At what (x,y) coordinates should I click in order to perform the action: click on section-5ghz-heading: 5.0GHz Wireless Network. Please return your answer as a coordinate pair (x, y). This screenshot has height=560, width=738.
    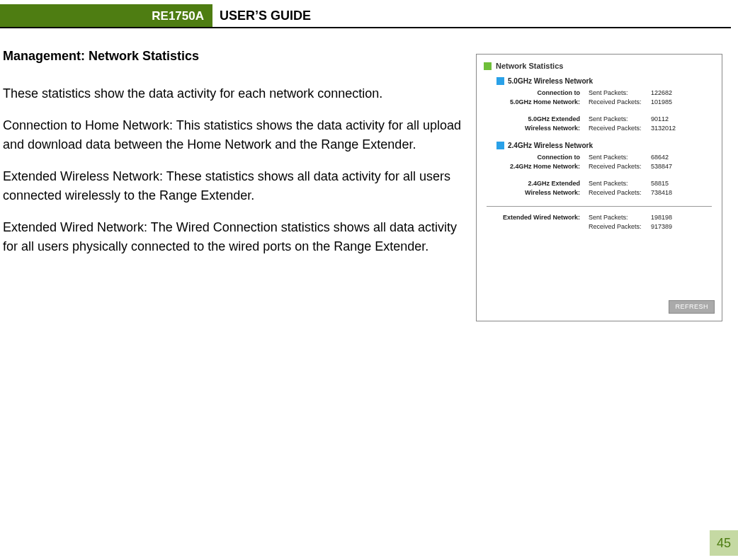
    Looking at the image, I should click on (607, 81).